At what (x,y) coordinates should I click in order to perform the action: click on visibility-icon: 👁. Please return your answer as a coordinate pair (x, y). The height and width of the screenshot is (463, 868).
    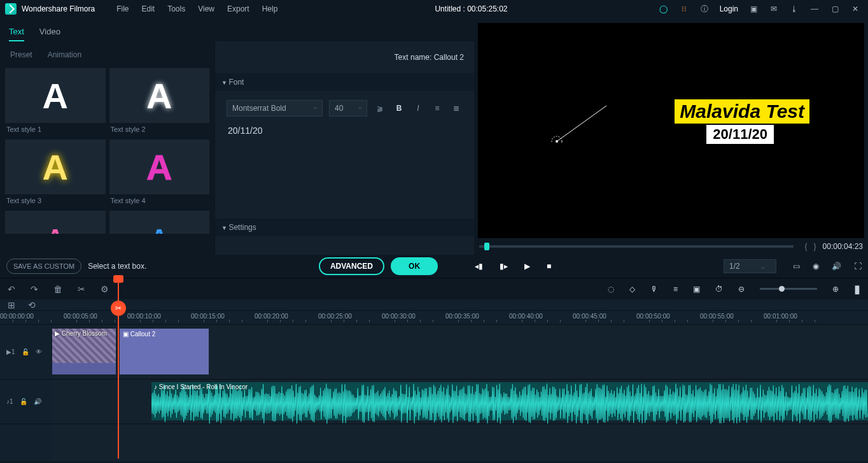
    Looking at the image, I should click on (39, 352).